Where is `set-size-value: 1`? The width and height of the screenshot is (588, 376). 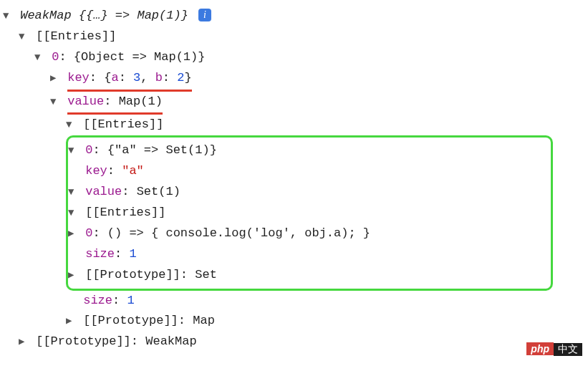
set-size-value: 1 is located at coordinates (132, 254).